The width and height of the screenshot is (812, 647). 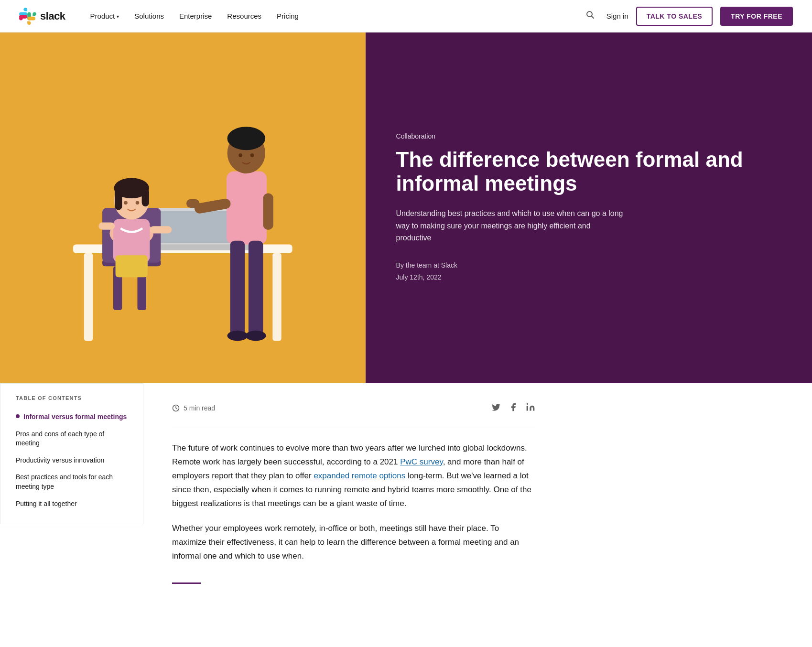 I want to click on nav-enterprise: Enterprise, so click(x=195, y=16).